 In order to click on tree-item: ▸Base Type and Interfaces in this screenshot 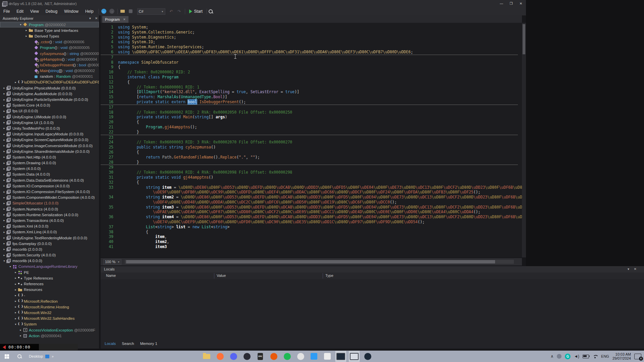, I will do `click(50, 30)`.